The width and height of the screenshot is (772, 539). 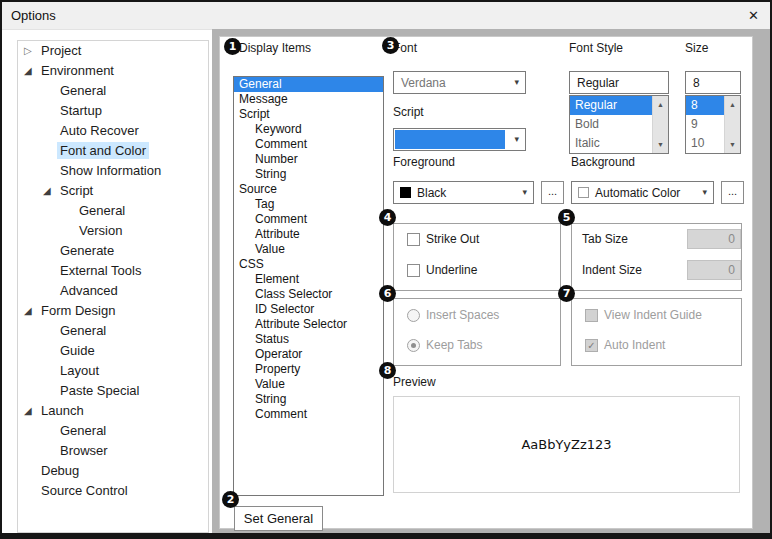 What do you see at coordinates (584, 192) in the screenshot?
I see `background-color-swatch` at bounding box center [584, 192].